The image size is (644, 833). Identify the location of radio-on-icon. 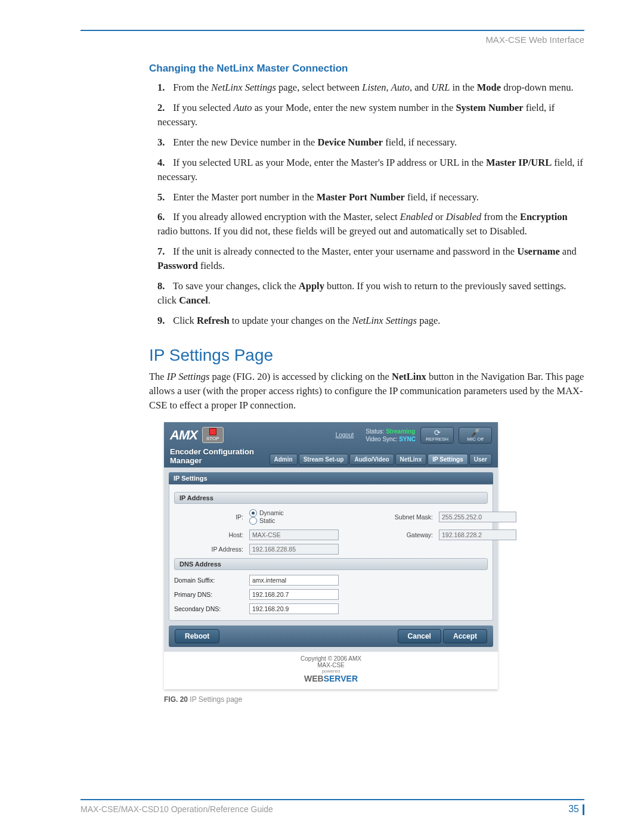
(253, 513).